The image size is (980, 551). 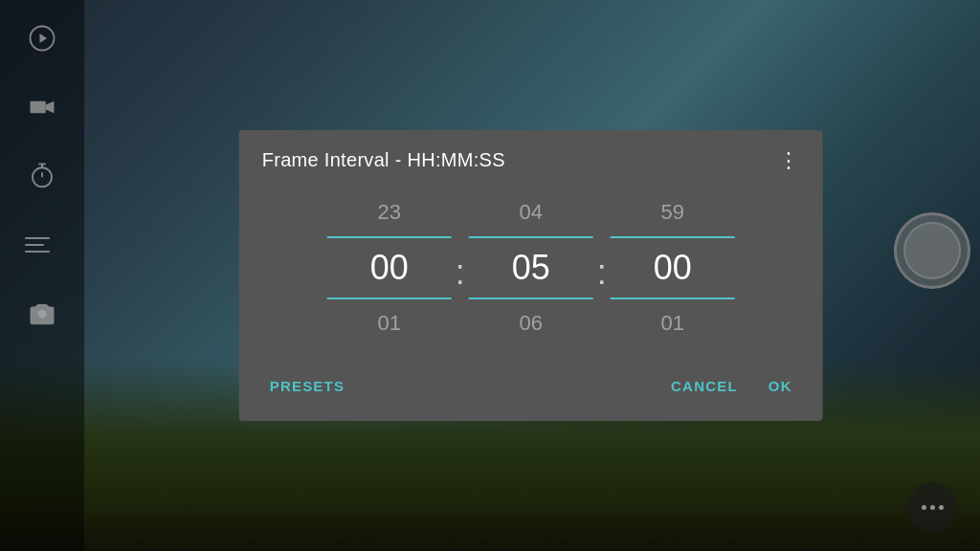 I want to click on minutes-above: 04, so click(x=530, y=212).